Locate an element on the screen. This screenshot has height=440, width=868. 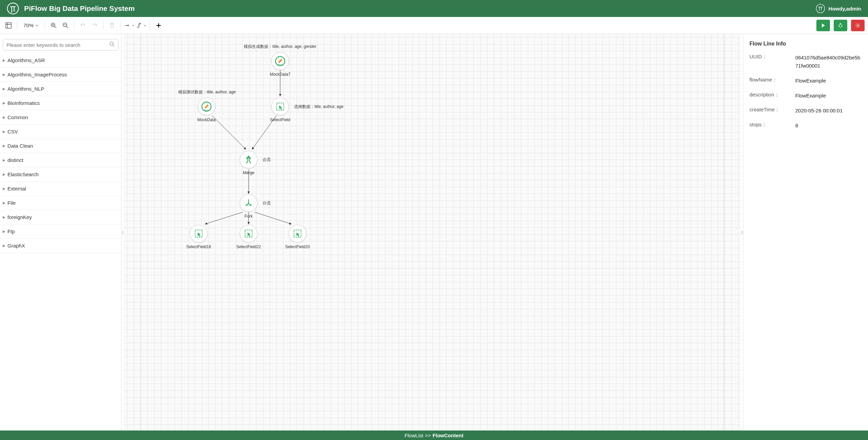
sidebar-item: ▶CSV is located at coordinates (60, 132).